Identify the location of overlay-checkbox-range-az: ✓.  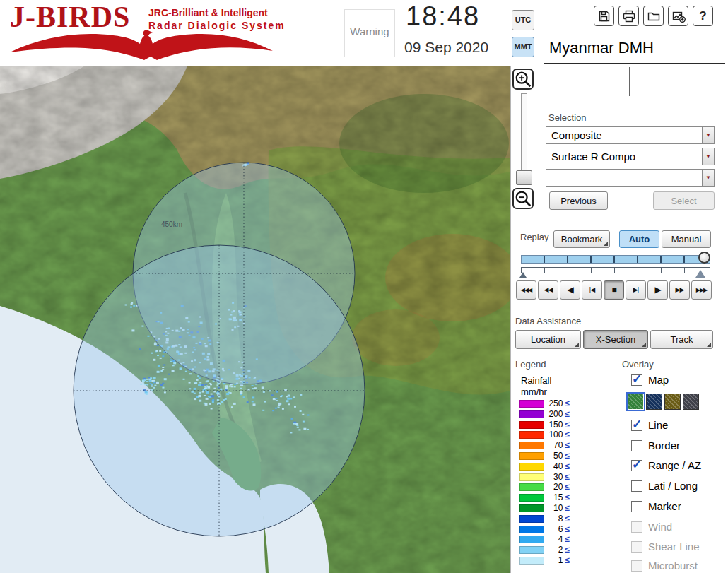
(637, 466).